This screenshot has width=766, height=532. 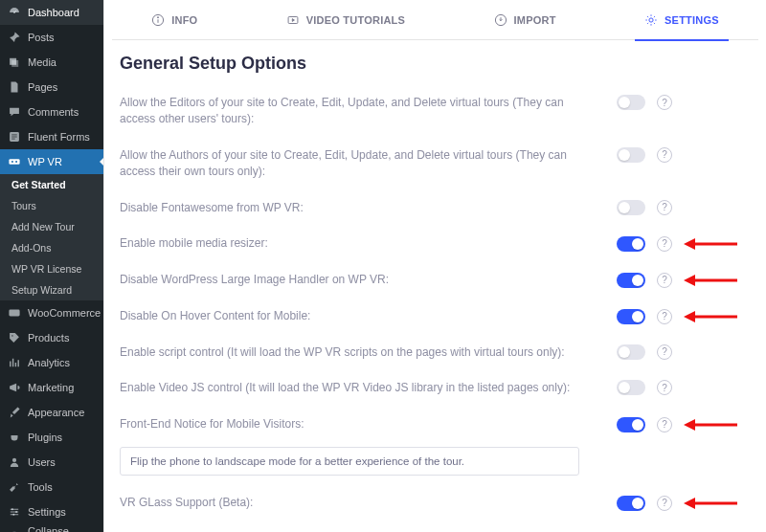 What do you see at coordinates (14, 487) in the screenshot?
I see `wrench-icon` at bounding box center [14, 487].